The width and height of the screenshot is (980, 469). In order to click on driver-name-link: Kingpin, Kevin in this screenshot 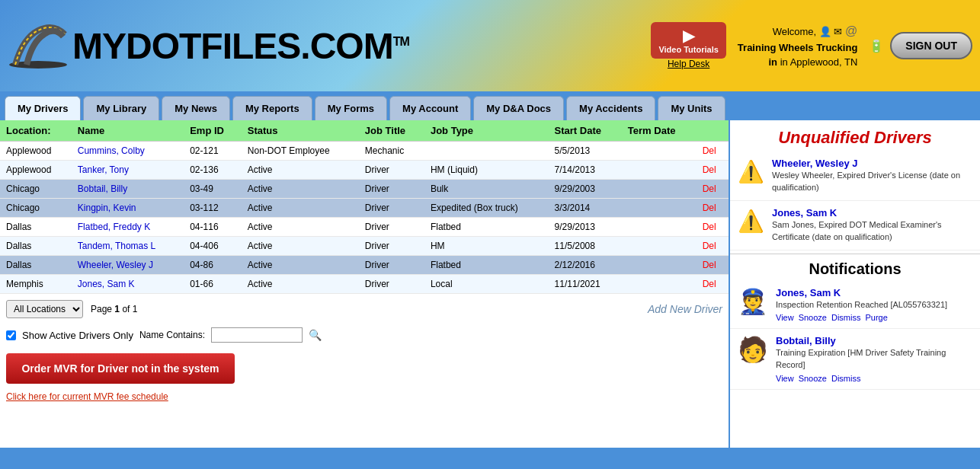, I will do `click(107, 208)`.